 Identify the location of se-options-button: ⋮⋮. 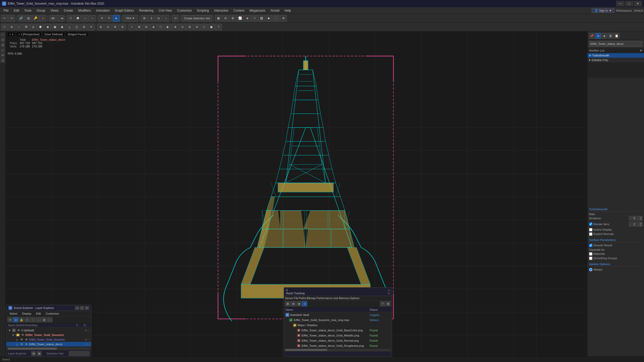
(50, 320).